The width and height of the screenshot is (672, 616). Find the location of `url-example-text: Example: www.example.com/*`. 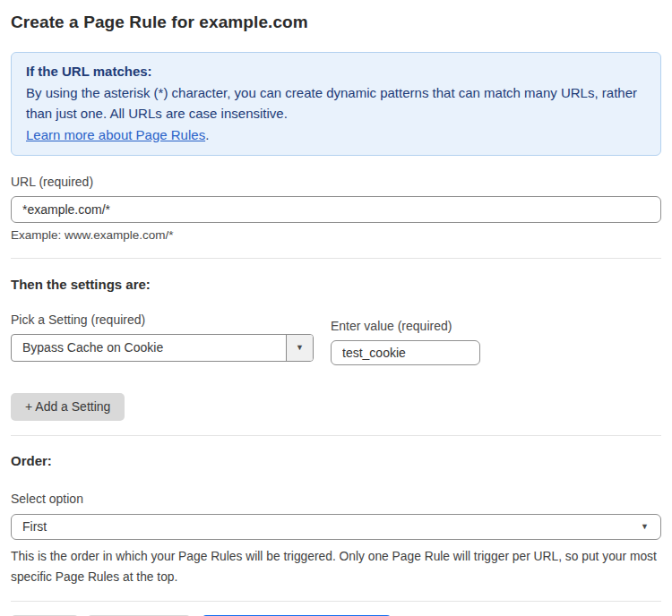

url-example-text: Example: www.example.com/* is located at coordinates (336, 235).